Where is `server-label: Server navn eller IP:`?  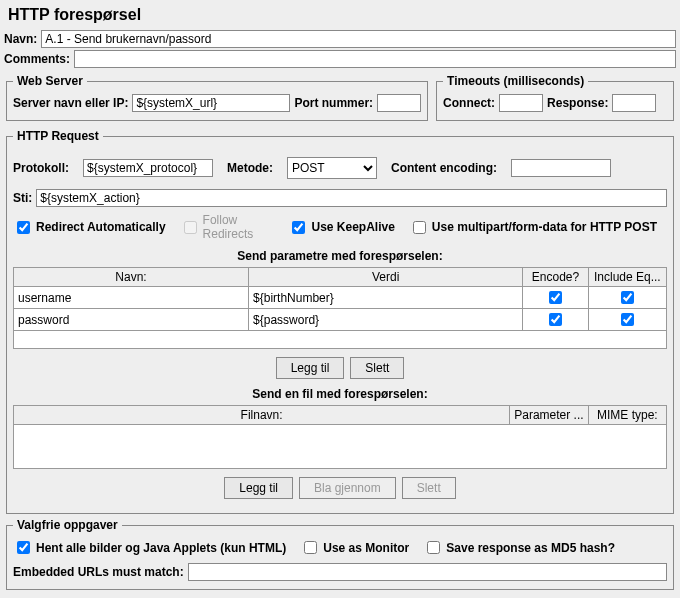
server-label: Server navn eller IP: is located at coordinates (70, 103).